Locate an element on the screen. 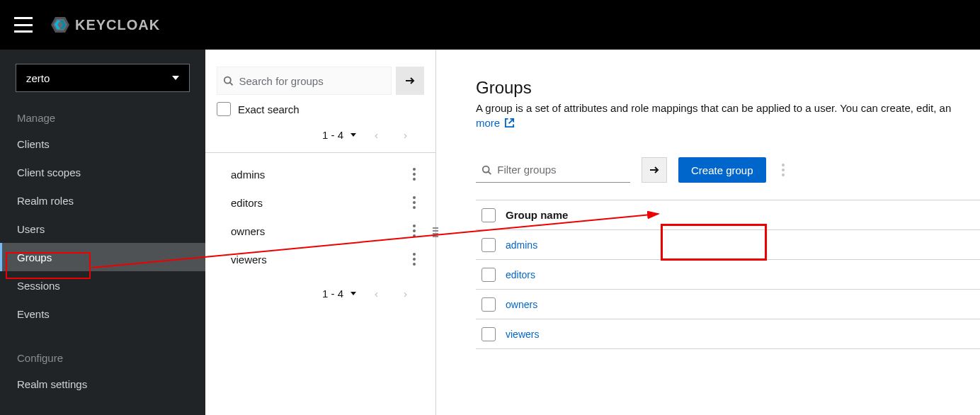  sidebar-item-users: Users is located at coordinates (103, 229).